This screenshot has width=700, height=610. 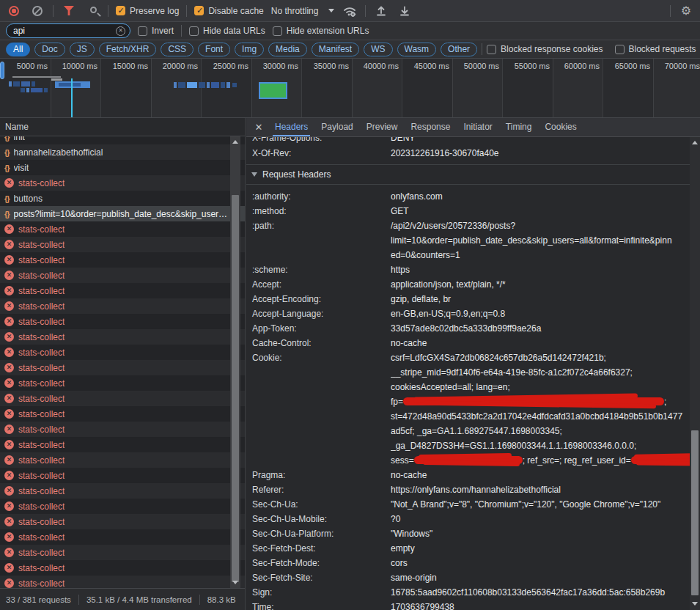 I want to click on request-list-scrollbar, so click(x=235, y=362).